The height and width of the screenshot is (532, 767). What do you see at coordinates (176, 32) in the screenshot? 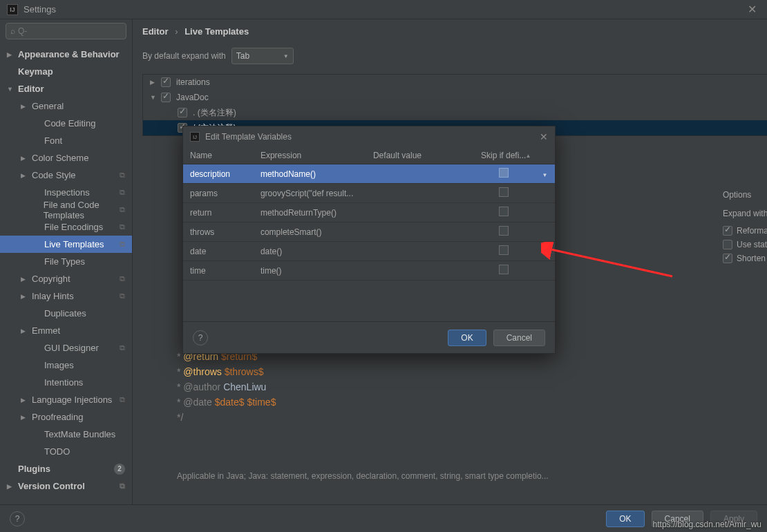
I see `chevron-right-icon: ›` at bounding box center [176, 32].